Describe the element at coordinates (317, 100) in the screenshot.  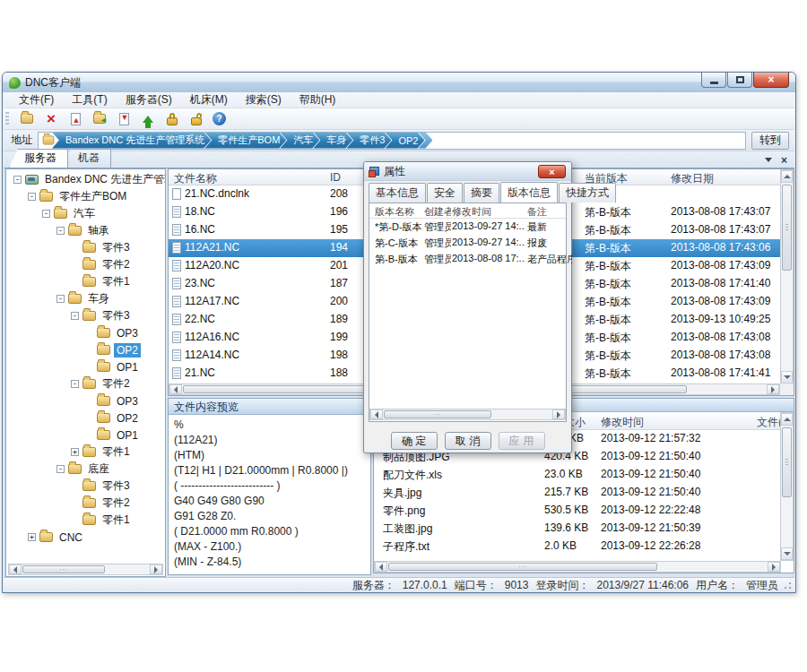
I see `menu-item: 帮助(H)` at that location.